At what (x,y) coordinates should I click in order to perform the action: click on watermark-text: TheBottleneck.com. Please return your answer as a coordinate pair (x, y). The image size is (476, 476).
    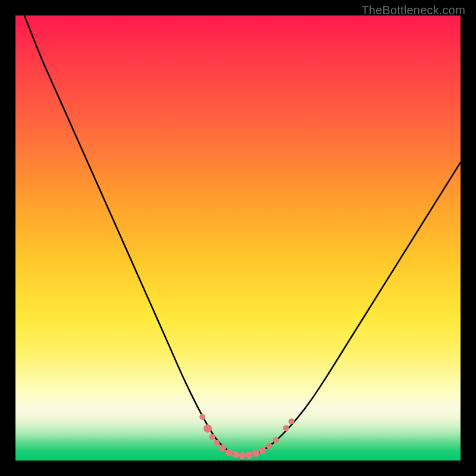
    Looking at the image, I should click on (413, 11).